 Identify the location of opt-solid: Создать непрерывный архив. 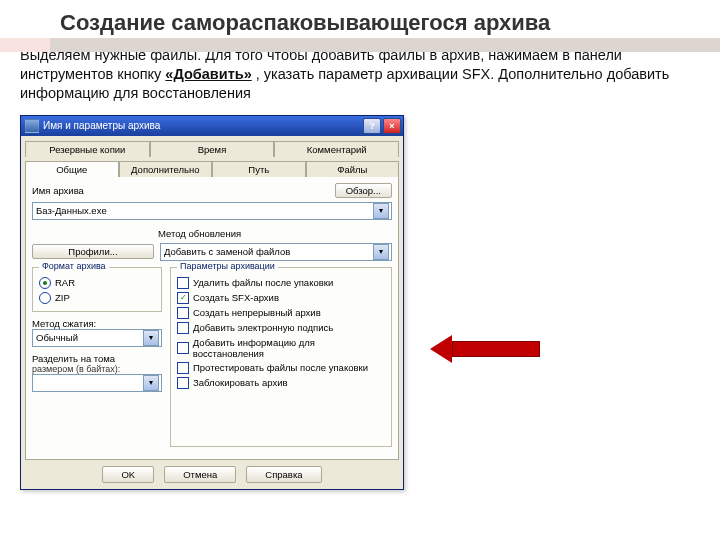
(281, 313).